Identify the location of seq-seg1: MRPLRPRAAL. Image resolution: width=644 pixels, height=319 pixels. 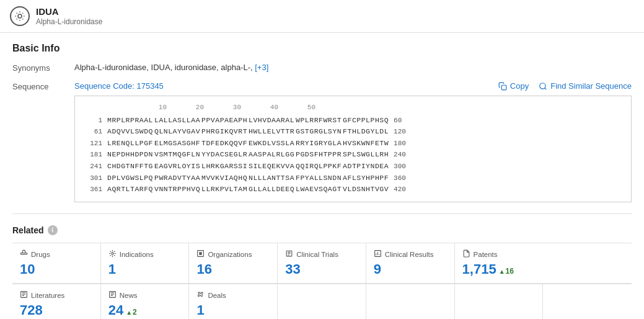
(130, 120).